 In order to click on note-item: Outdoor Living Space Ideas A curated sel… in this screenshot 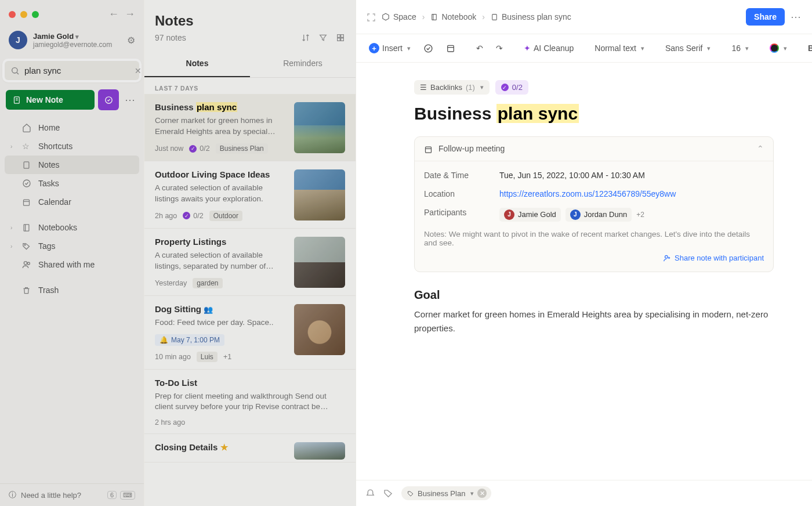, I will do `click(250, 195)`.